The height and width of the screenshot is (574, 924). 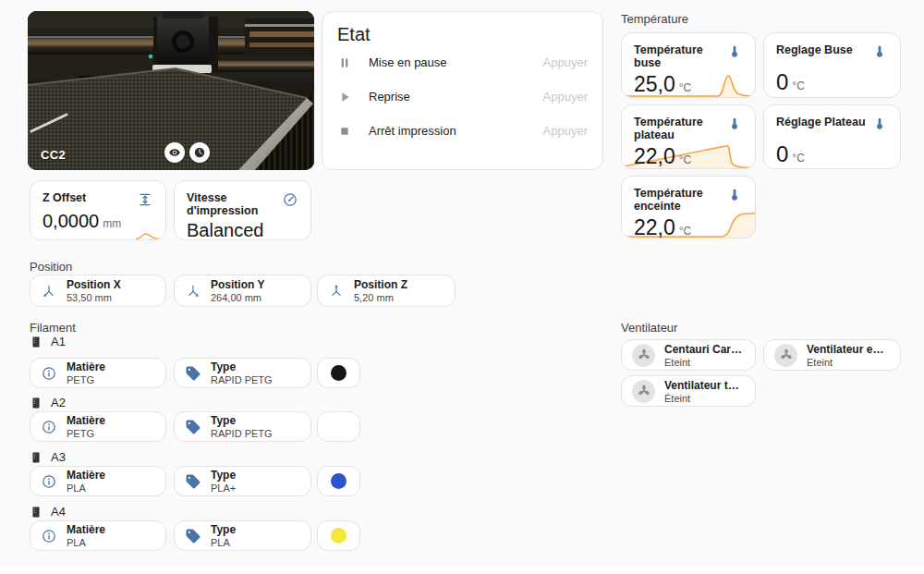 I want to click on fan-enceinte-card: Ventilateur enceinte Eteint, so click(x=832, y=355).